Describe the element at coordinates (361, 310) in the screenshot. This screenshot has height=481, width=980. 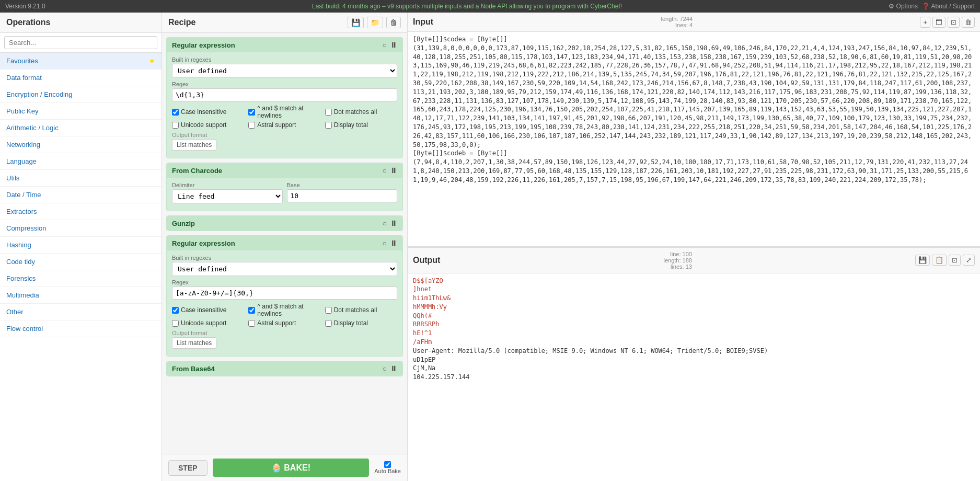
I see `dot-matches2-label: Dot matches all` at that location.